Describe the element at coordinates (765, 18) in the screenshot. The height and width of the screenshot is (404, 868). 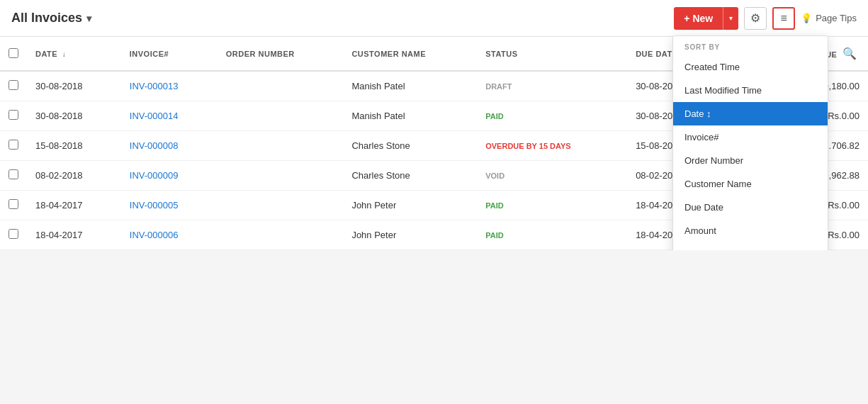
I see `top-bar-actions: + New ▾ ⚙ ≡ SORT BY Created Time Last Mo…` at that location.